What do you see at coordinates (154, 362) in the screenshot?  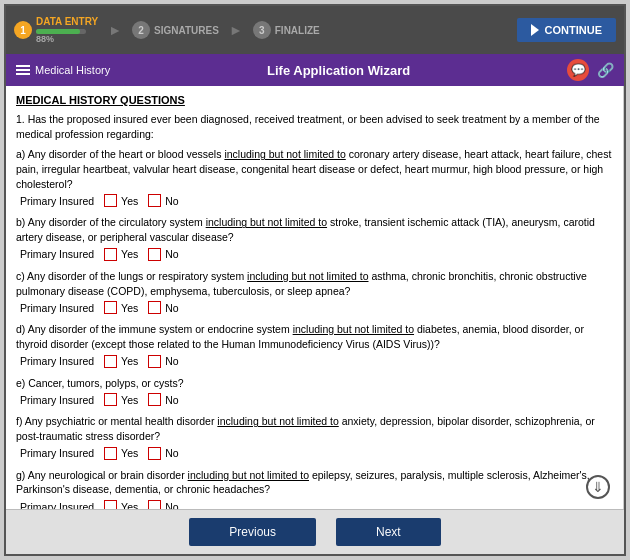 I see `question-d-no-radio` at bounding box center [154, 362].